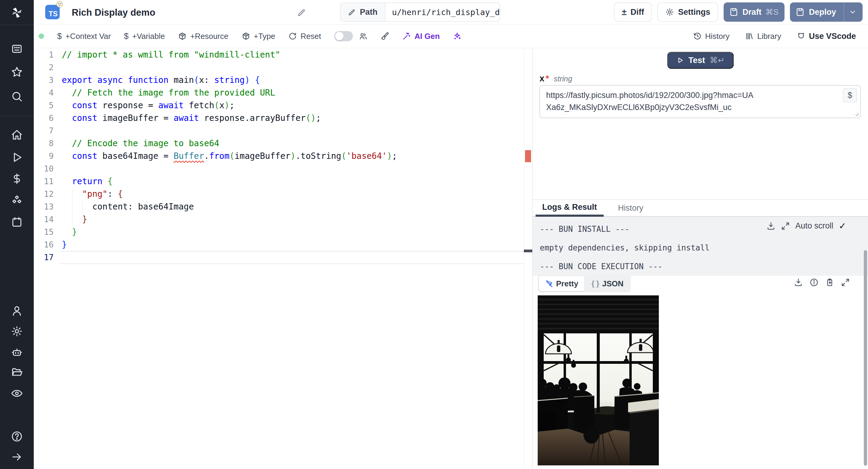 The image size is (868, 469). What do you see at coordinates (774, 36) in the screenshot?
I see `toolbar-right-group: History Library Use VScode` at bounding box center [774, 36].